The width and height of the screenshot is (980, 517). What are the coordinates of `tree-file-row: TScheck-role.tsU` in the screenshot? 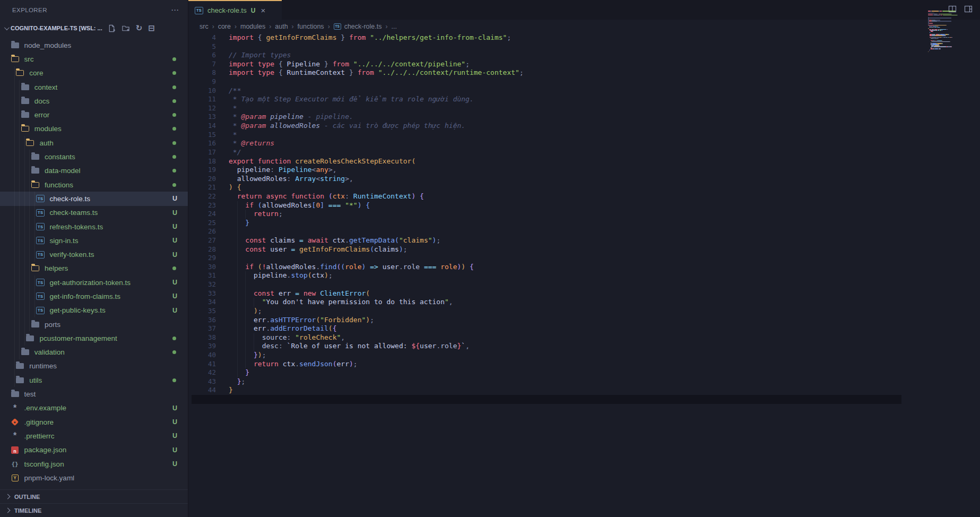 It's located at (94, 199).